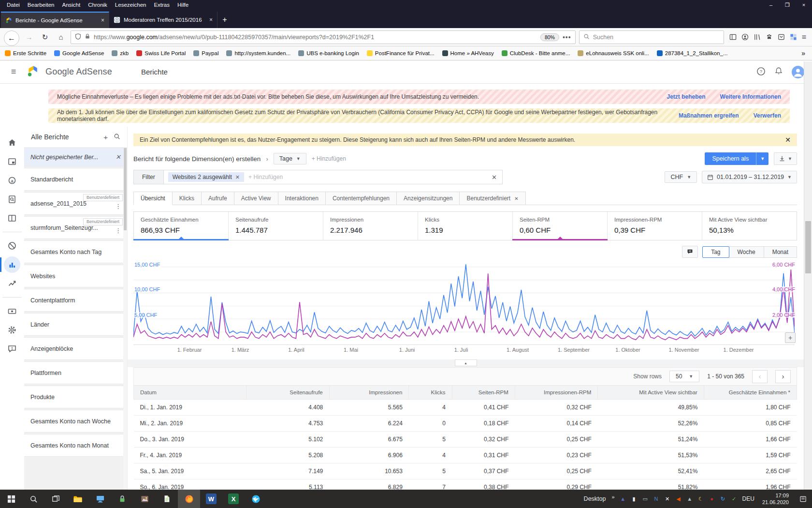  I want to click on taskbar-firefox, so click(189, 499).